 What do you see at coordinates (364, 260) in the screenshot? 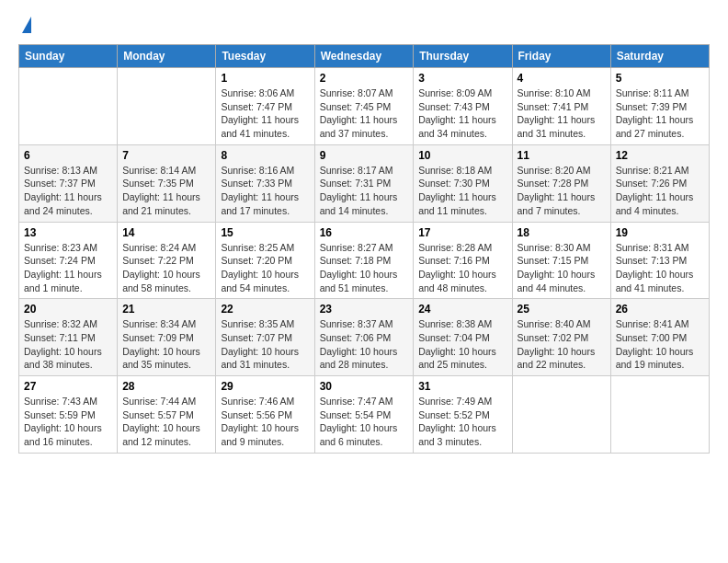
I see `calendar-cell: 16Sunrise: 8:27 AMSunset: 7:18 PMDayligh…` at bounding box center [364, 260].